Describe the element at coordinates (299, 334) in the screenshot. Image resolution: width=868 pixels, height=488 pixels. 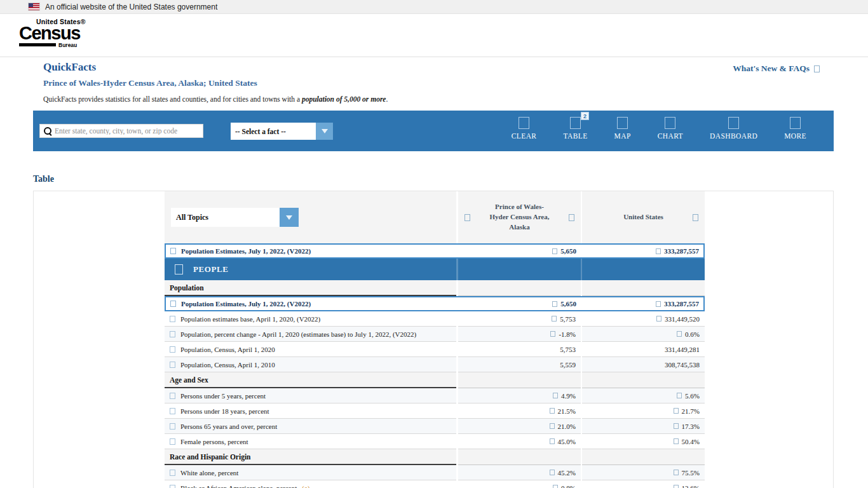
I see `fact-label: Population, percent change - April 1, 20…` at that location.